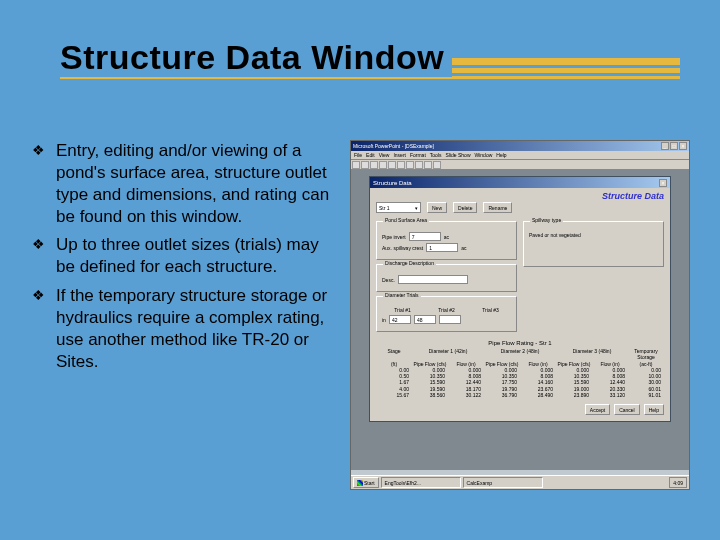  Describe the element at coordinates (520, 156) in the screenshot. I see `menu-bar: File Edit View Insert Format Tools Slide…` at that location.